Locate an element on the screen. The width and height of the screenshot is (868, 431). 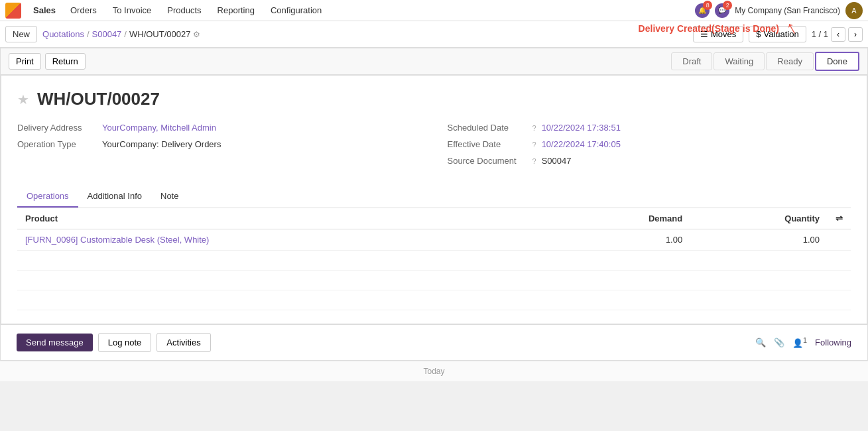
form-left: Delivery Address YourCompany, Mitchell A… is located at coordinates (219, 147).